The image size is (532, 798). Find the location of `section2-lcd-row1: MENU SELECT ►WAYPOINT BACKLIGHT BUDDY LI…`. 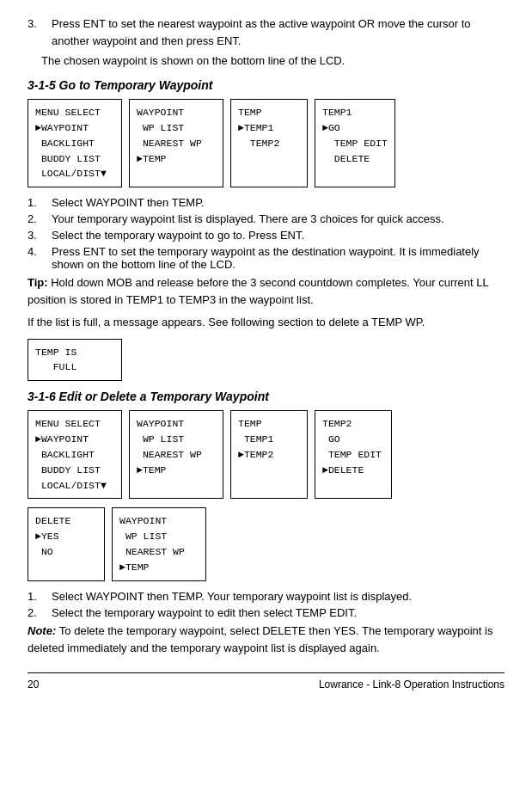

section2-lcd-row1: MENU SELECT ►WAYPOINT BACKLIGHT BUDDY LI… is located at coordinates (266, 454).